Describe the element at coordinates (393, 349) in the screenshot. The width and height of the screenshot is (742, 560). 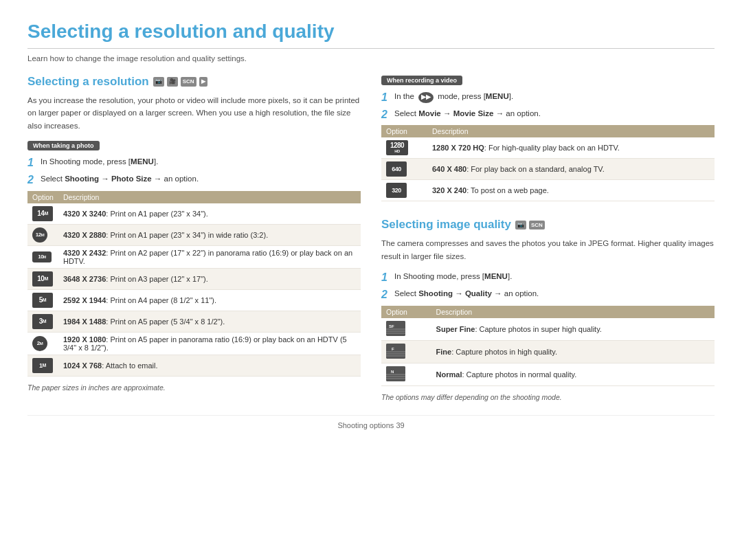
I see `svg-text: F` at that location.